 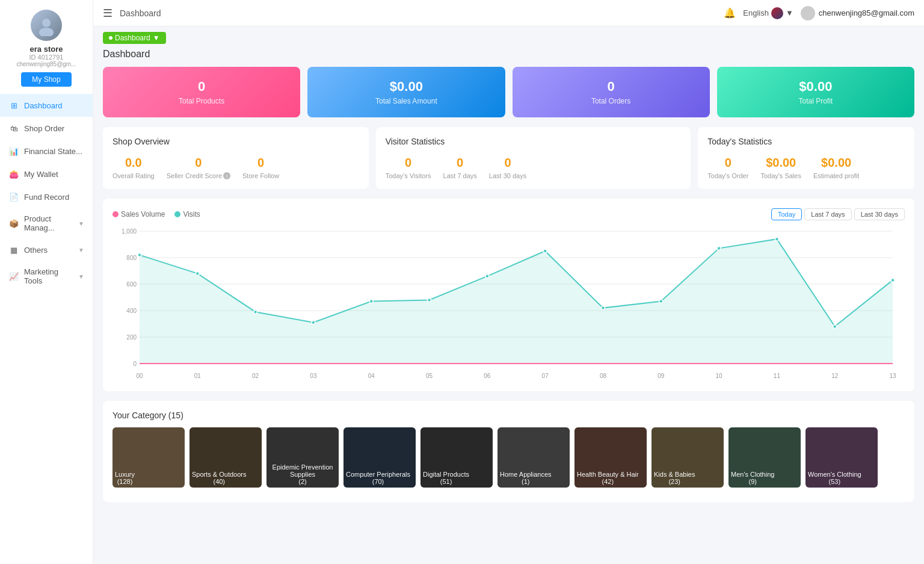 I want to click on category-card-epidemic-prevention: Epidemic Prevention Supplies(2), so click(x=303, y=457).